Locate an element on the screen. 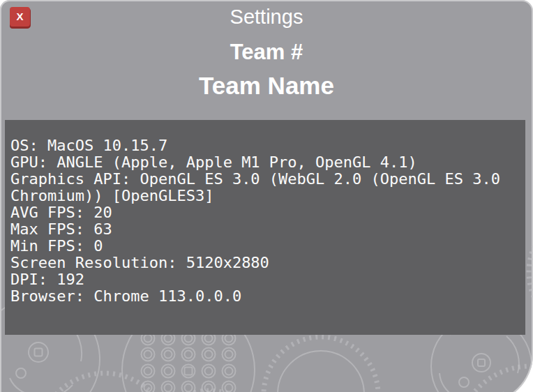 The width and height of the screenshot is (533, 392). team-number-label: Team # is located at coordinates (266, 52).